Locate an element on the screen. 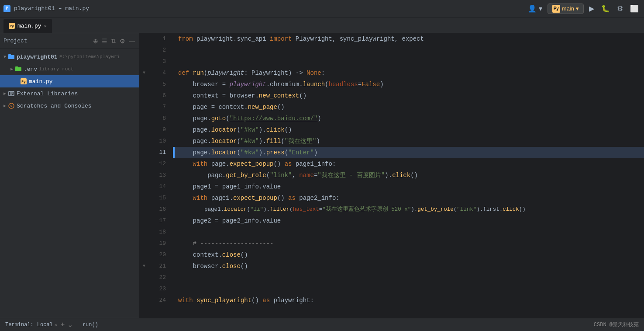 This screenshot has width=644, height=331. tree-item-env: ▶ .env library root is located at coordinates (70, 69).